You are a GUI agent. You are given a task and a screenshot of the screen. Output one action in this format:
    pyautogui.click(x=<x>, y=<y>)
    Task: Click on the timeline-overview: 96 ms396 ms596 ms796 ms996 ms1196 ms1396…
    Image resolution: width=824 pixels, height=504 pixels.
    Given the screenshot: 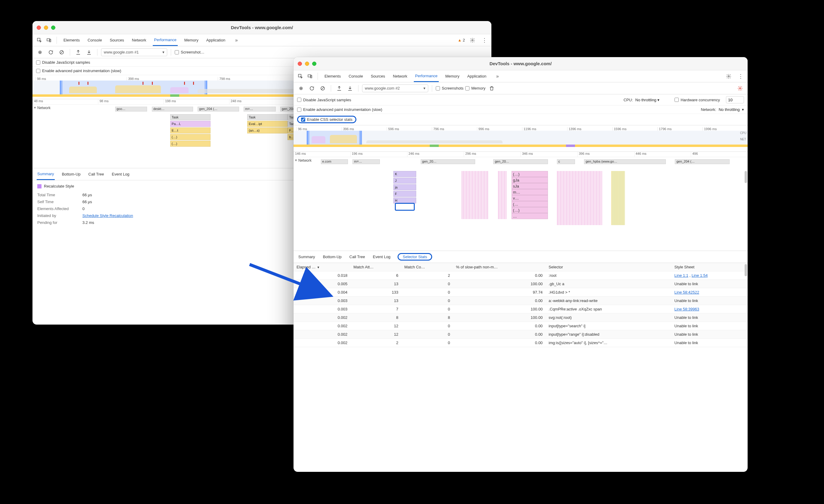 What is the action you would take?
    pyautogui.click(x=521, y=138)
    